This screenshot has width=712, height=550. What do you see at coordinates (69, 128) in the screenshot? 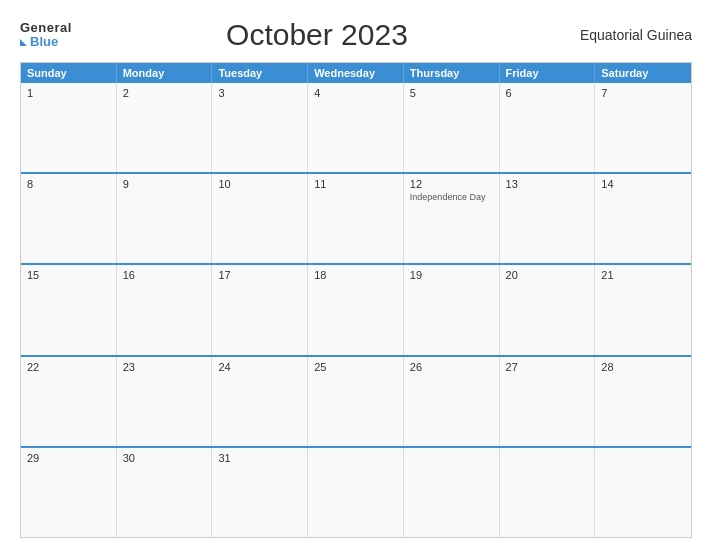
I see `day-cell-w1-d1: 1` at bounding box center [69, 128].